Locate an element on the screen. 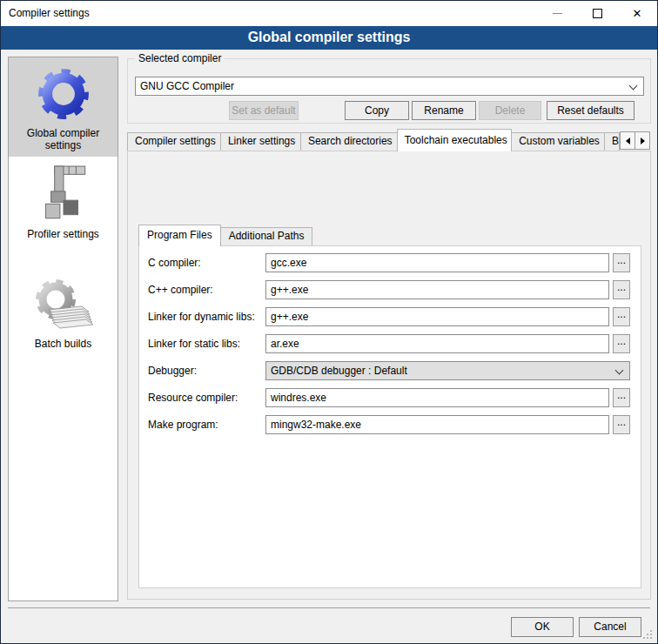  linker-for-static-libs-browse-button: ... is located at coordinates (621, 344).